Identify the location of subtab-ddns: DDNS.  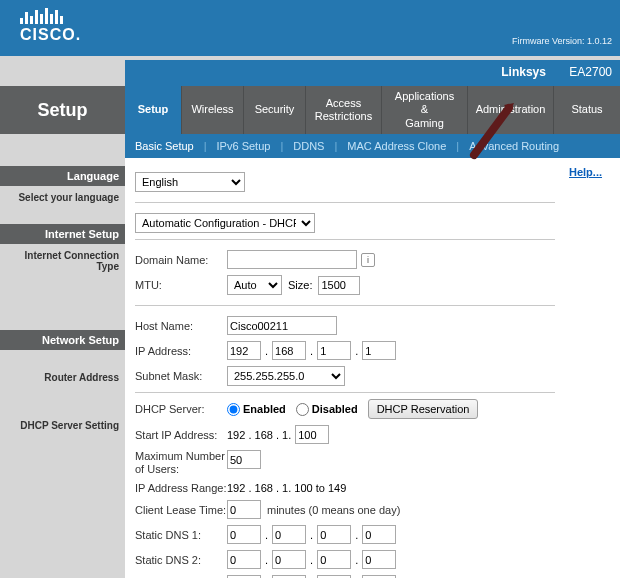
(308, 146).